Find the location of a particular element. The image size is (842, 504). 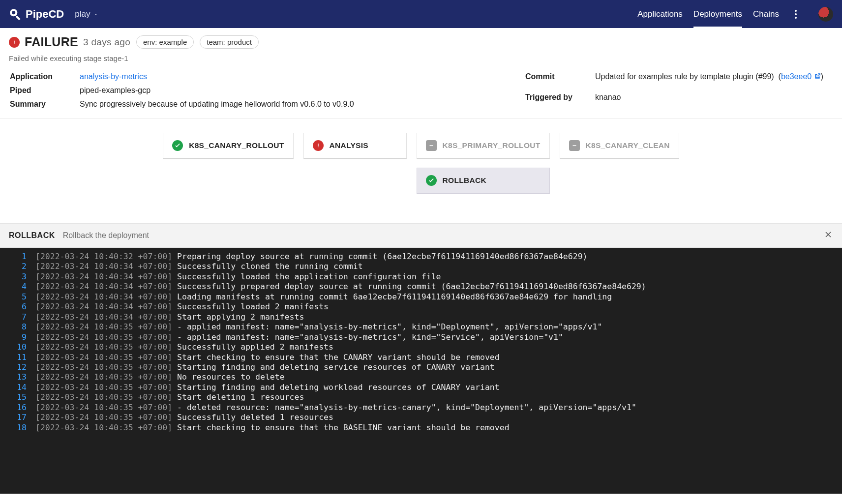

stage-primary-rollout: K8S_PRIMARY_ROLLOUT is located at coordinates (483, 146).